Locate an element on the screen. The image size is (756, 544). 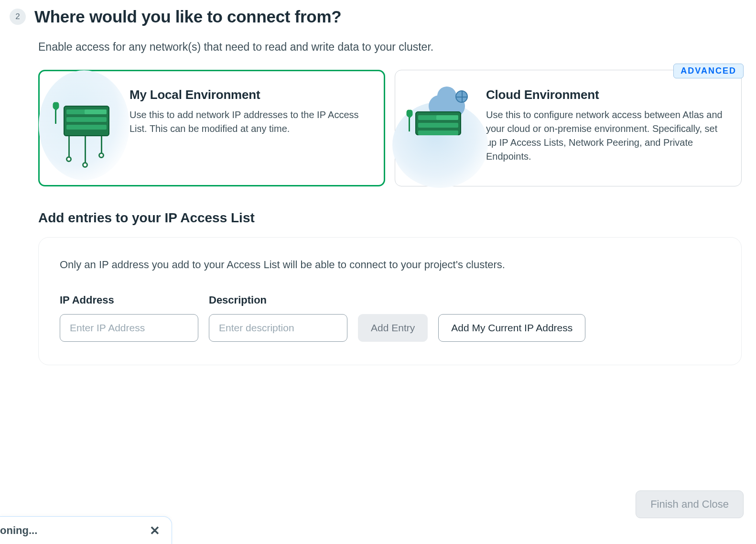
finish-and-close-button: Finish and Close is located at coordinates (690, 504).